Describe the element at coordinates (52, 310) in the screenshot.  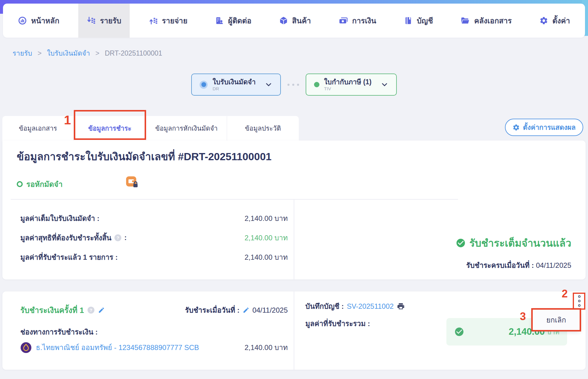
I see `payment-round-title: รับชำระเงินครั้งที่ 1` at that location.